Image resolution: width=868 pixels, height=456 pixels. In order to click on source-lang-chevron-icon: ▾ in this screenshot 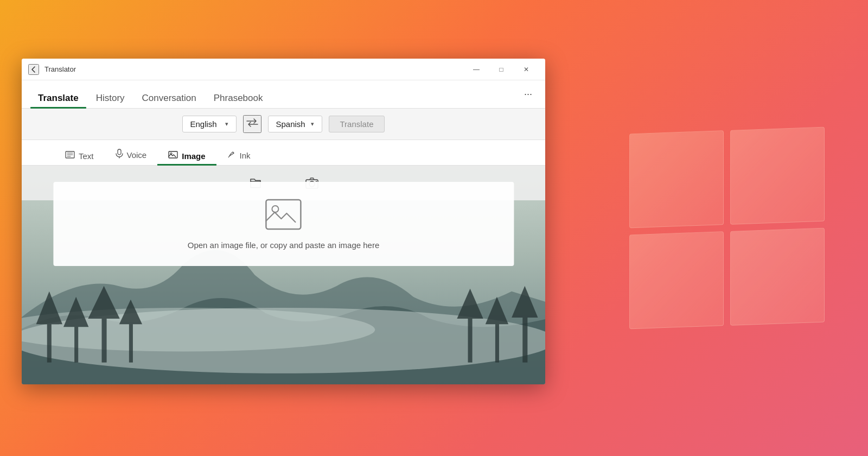, I will do `click(227, 124)`.